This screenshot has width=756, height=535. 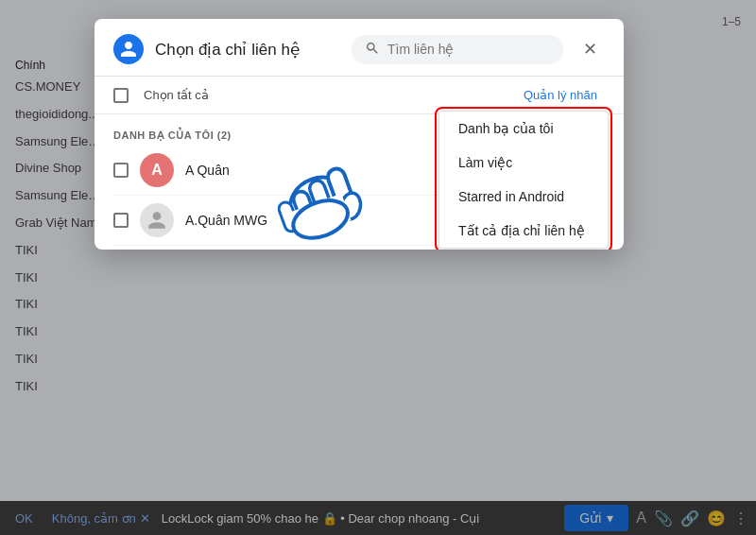 What do you see at coordinates (176, 95) in the screenshot?
I see `select-all-label: Chọn tất cả` at bounding box center [176, 95].